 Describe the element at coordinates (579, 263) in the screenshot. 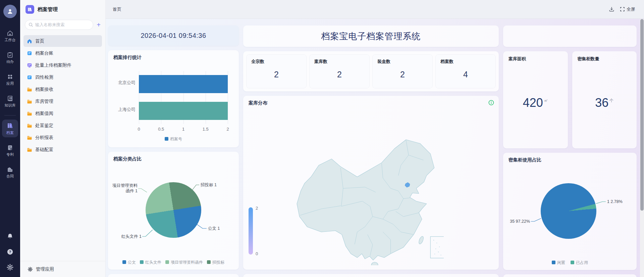

I see `legend-item: 已占用` at that location.